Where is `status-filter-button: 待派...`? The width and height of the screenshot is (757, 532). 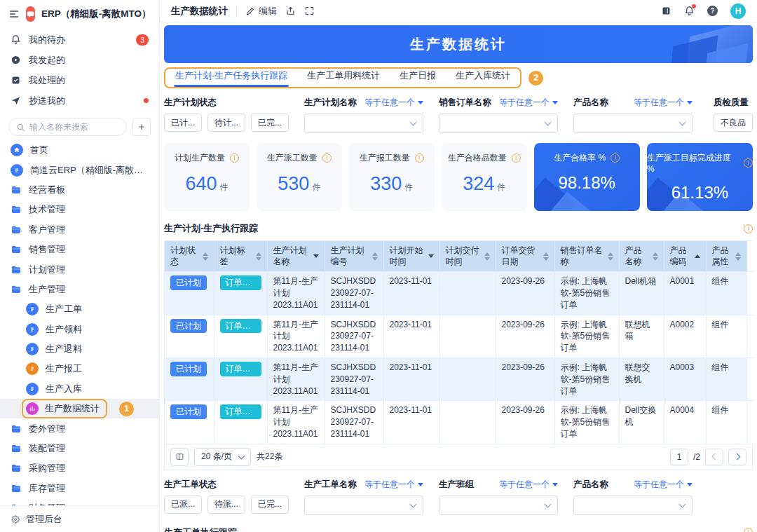
status-filter-button: 待派... is located at coordinates (226, 505).